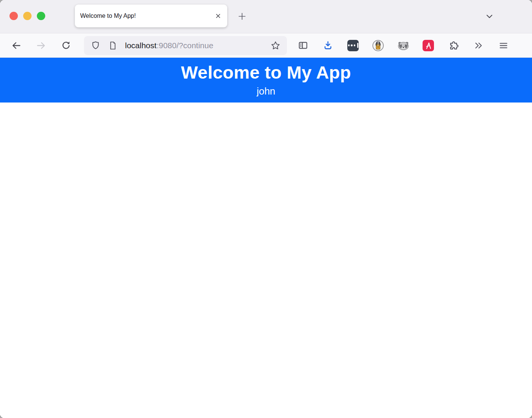  Describe the element at coordinates (489, 16) in the screenshot. I see `list-all-tabs-button` at that location.